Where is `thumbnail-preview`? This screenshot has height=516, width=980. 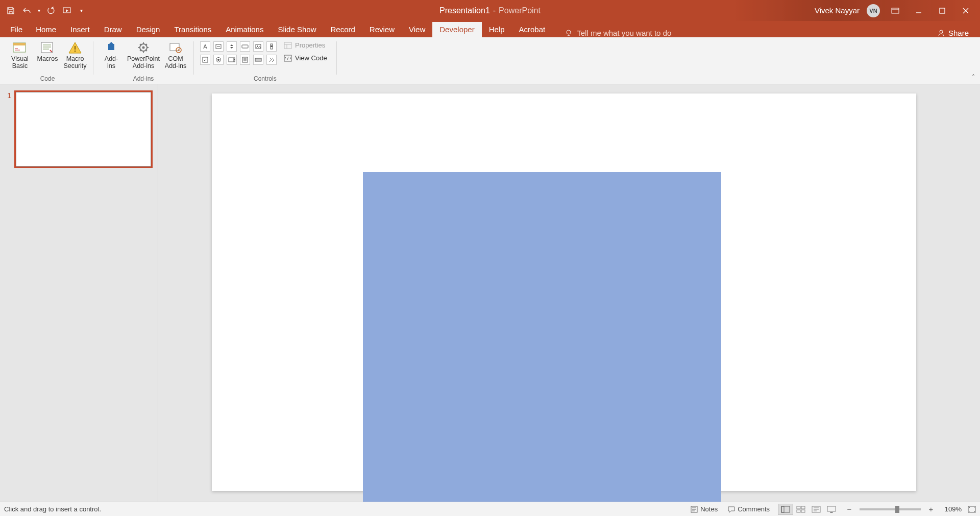 thumbnail-preview is located at coordinates (84, 129).